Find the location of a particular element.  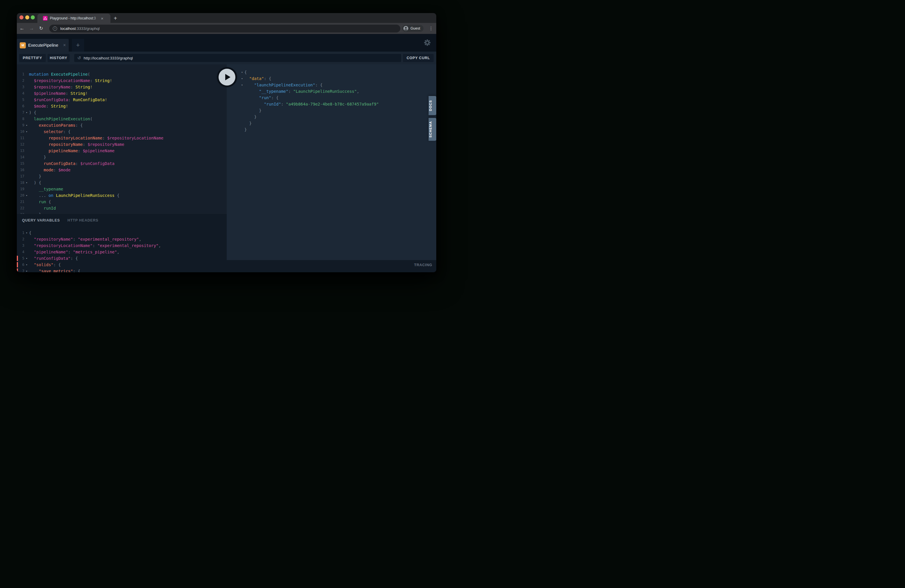

code-line: 13 pipelineName: $pipelineName is located at coordinates (122, 151).